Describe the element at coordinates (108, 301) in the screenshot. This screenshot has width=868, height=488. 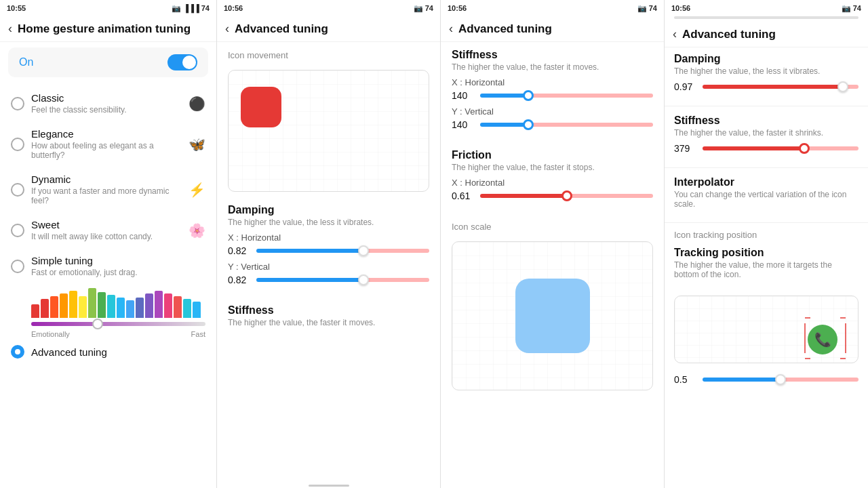
I see `color-bars` at that location.